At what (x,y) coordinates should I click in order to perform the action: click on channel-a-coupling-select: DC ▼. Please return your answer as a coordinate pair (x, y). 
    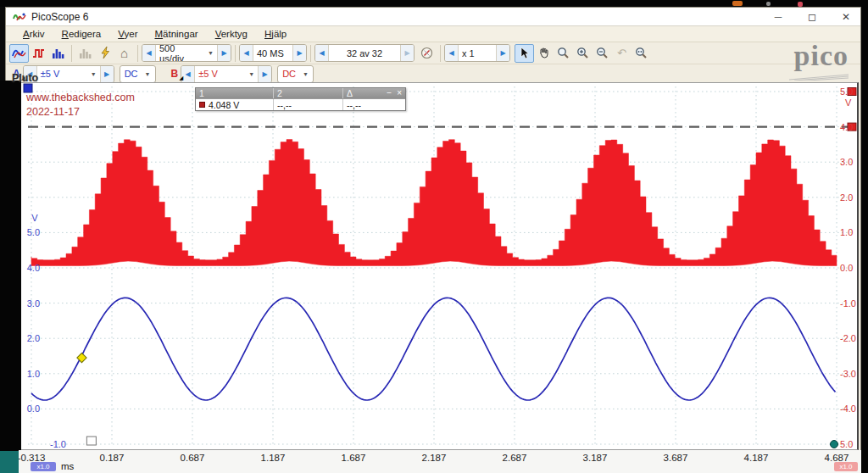
    Looking at the image, I should click on (137, 75).